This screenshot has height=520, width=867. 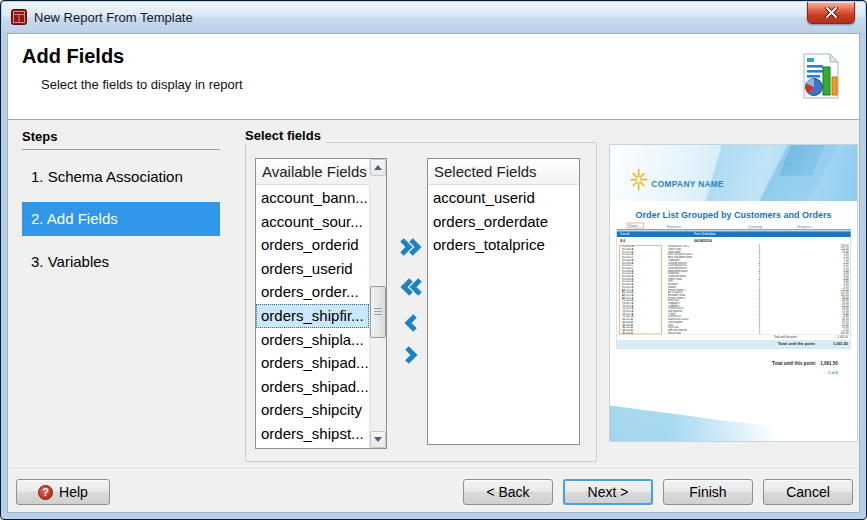 I want to click on preview-group-userid: 8.0, so click(x=622, y=241).